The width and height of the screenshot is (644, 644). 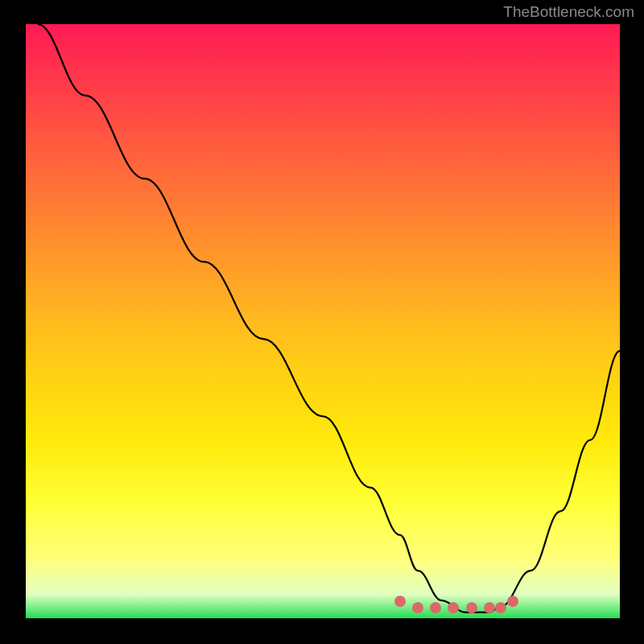 What do you see at coordinates (568, 12) in the screenshot?
I see `watermark-text: TheBottleneck.com` at bounding box center [568, 12].